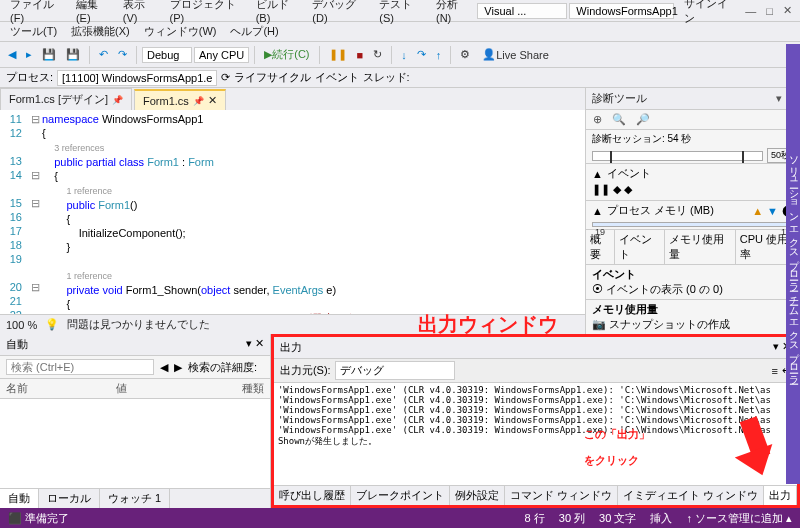 Image resolution: width=800 pixels, height=528 pixels. What do you see at coordinates (465, 54) in the screenshot?
I see `tool-icon: ⚙` at bounding box center [465, 54].